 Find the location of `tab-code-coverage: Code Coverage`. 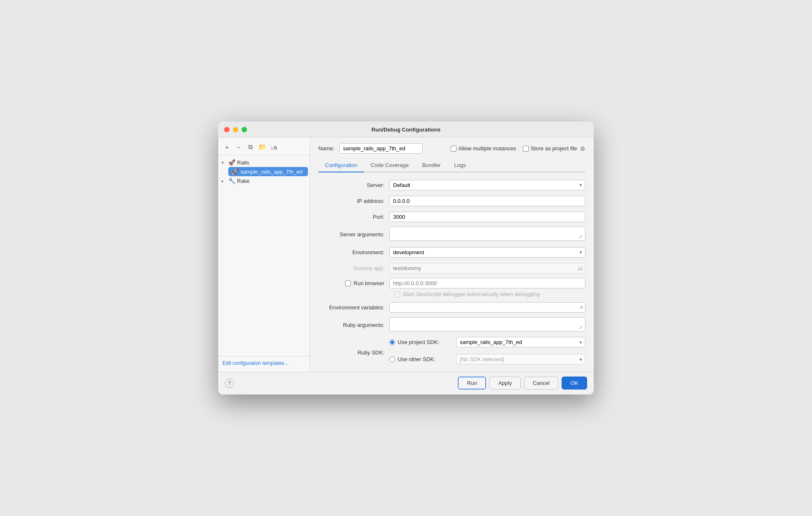

tab-code-coverage: Code Coverage is located at coordinates (390, 165).